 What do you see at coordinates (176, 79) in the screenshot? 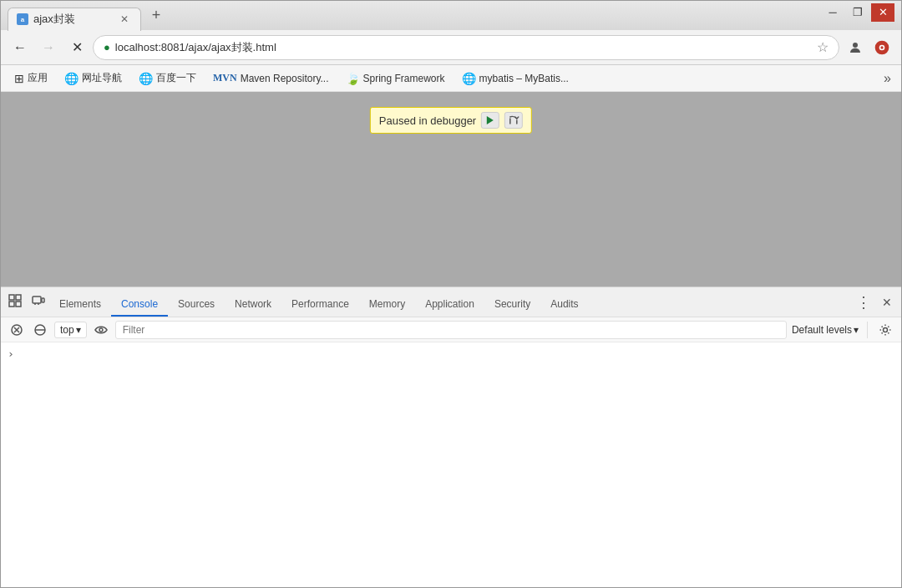
I see `bookmark-baidu-label: 百度一下` at bounding box center [176, 79].